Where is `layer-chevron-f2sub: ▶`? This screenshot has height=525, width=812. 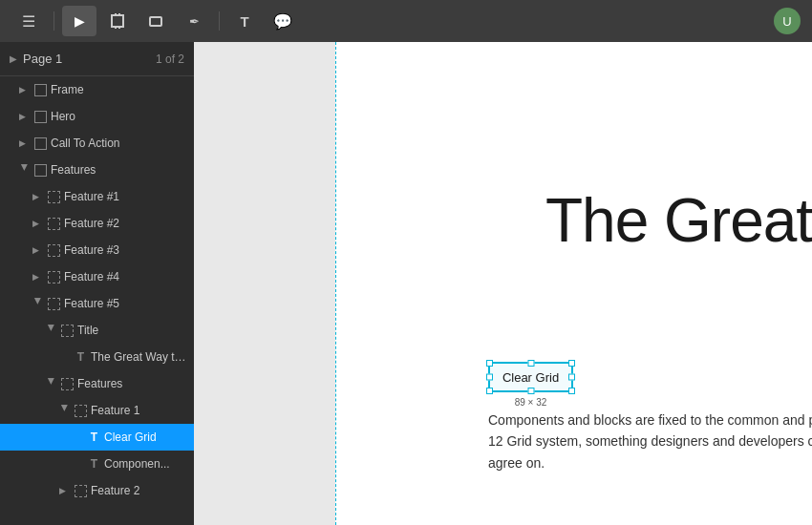 layer-chevron-f2sub: ▶ is located at coordinates (65, 491).